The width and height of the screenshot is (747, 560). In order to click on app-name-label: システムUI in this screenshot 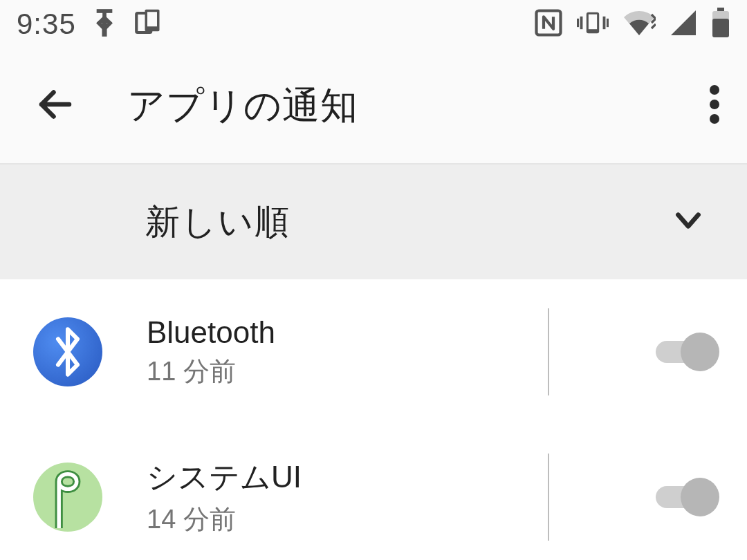, I will do `click(224, 477)`.